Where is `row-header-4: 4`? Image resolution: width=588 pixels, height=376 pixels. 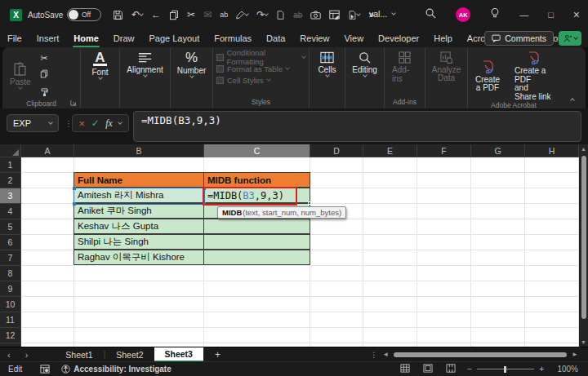
row-header-4: 4 is located at coordinates (10, 212).